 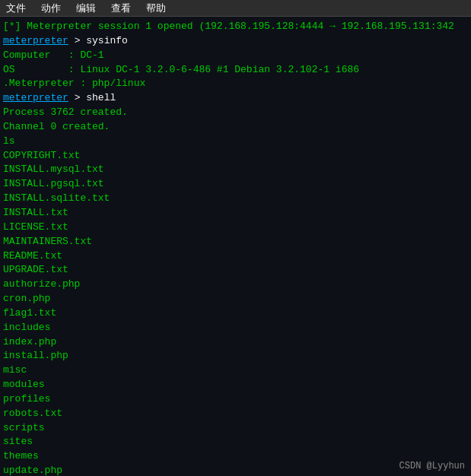 What do you see at coordinates (236, 470) in the screenshot?
I see `file-update: update.php` at bounding box center [236, 470].